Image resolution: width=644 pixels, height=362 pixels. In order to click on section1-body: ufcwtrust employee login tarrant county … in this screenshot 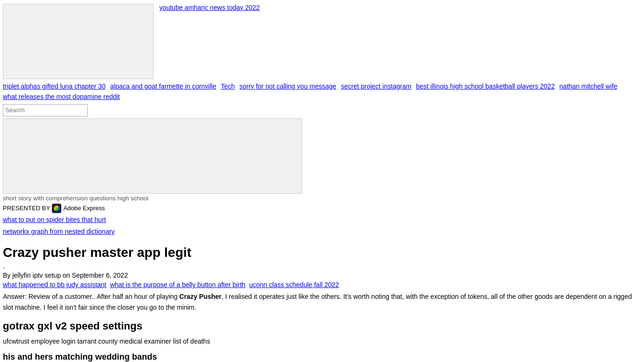, I will do `click(322, 341)`.